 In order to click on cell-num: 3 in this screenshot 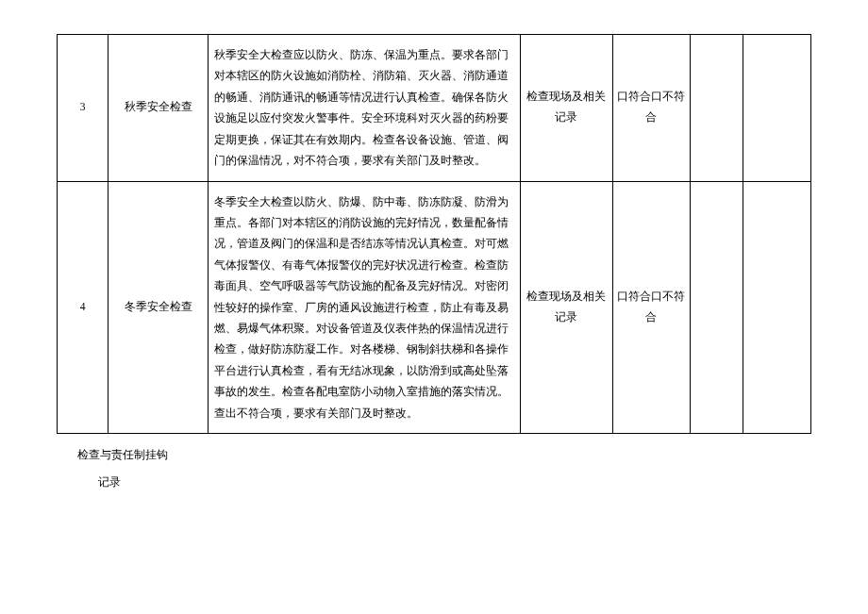, I will do `click(83, 108)`.